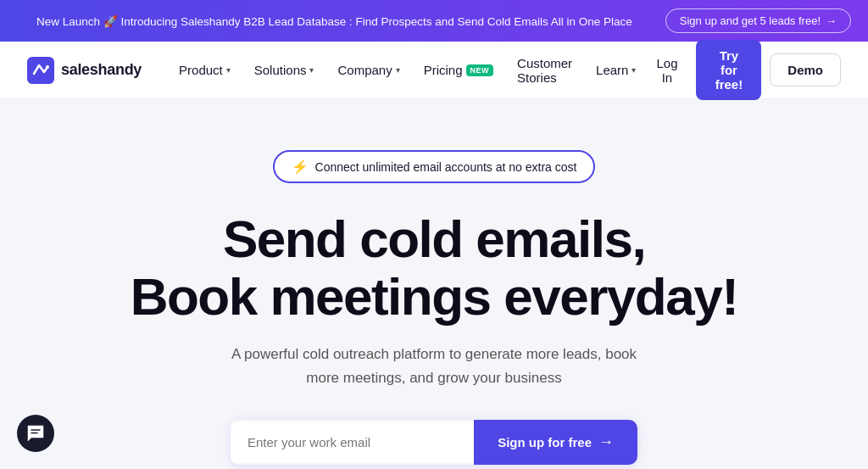  Describe the element at coordinates (334, 21) in the screenshot. I see `announcement-text: New Launch 🚀 Introducing Saleshandy B2B …` at that location.